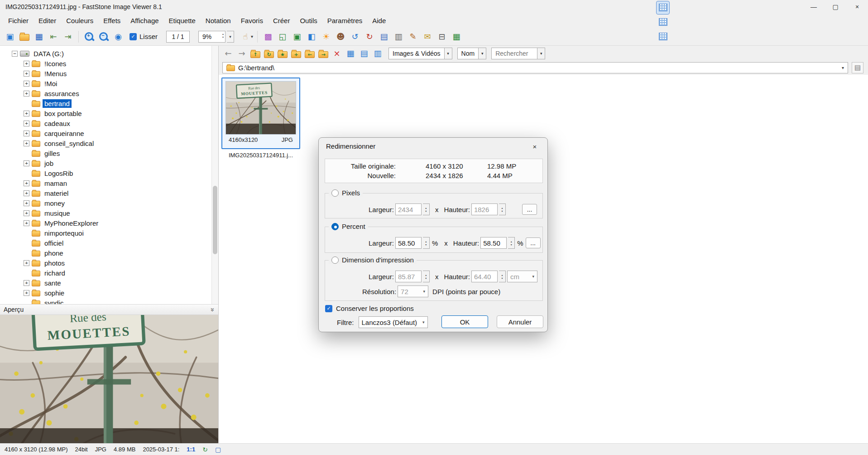  I want to click on tree-item-sante: +sante, so click(111, 283).